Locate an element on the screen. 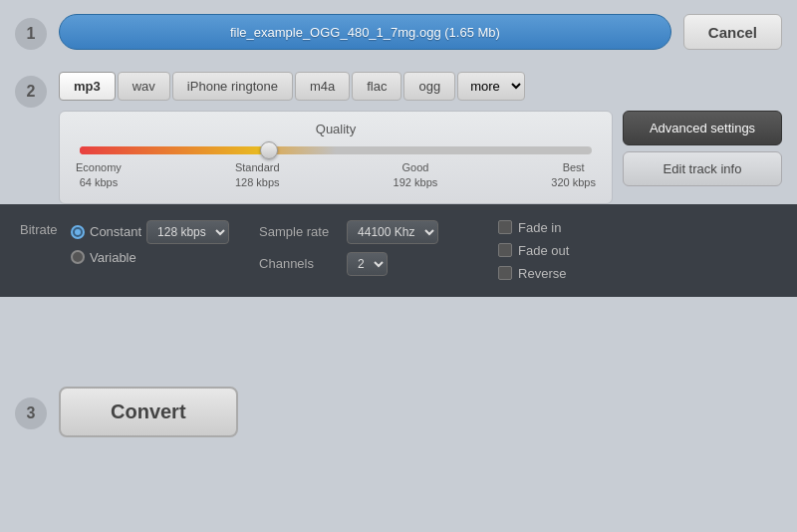 The height and width of the screenshot is (532, 797). bitrate-label: Bitrate is located at coordinates (42, 229).